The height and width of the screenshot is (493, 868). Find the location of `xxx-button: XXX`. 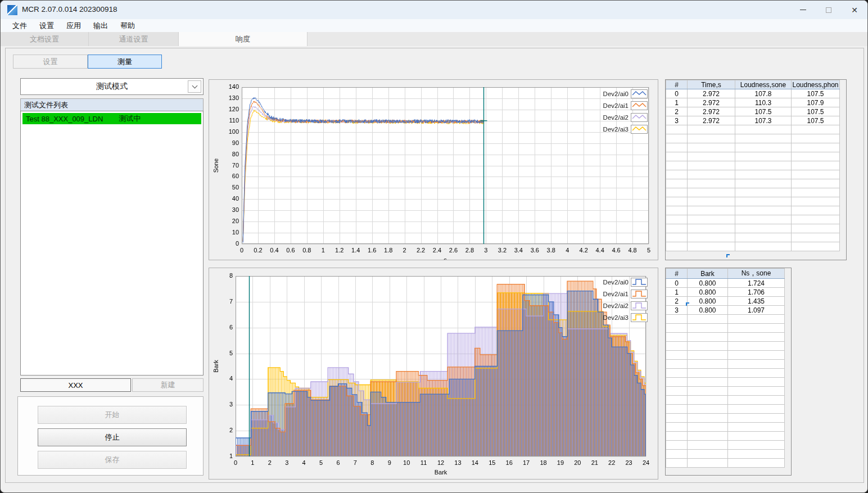

xxx-button: XXX is located at coordinates (75, 385).